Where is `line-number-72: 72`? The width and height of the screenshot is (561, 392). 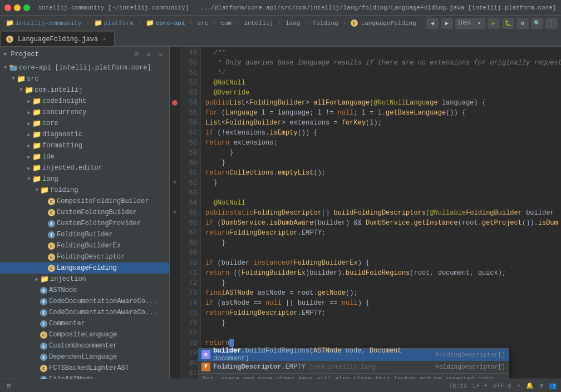 line-number-72: 72 is located at coordinates (188, 283).